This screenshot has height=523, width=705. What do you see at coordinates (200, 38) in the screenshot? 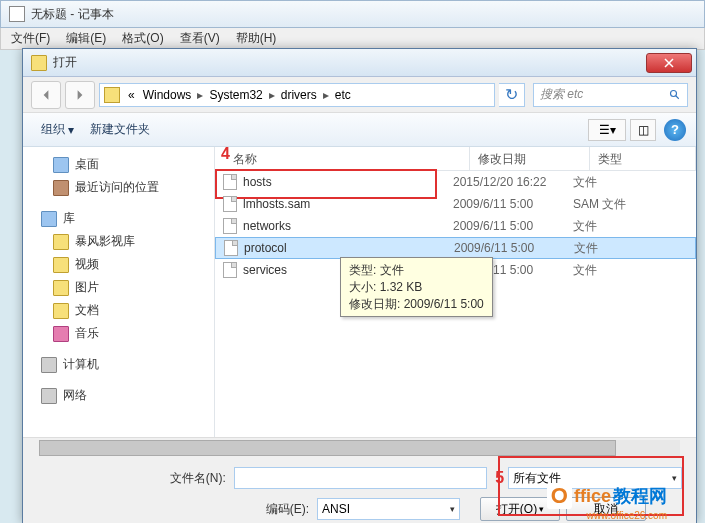
I see `menu-view: 查看(V)` at bounding box center [200, 38].